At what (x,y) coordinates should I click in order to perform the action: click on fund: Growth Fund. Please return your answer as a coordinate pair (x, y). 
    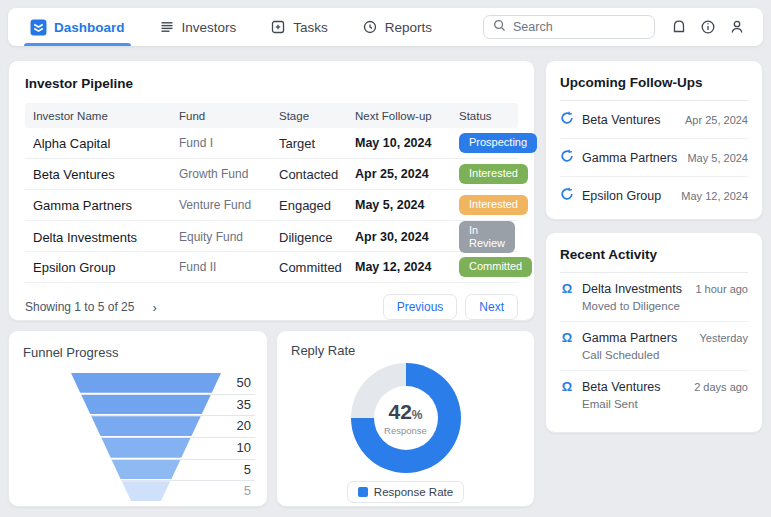
    Looking at the image, I should click on (229, 174).